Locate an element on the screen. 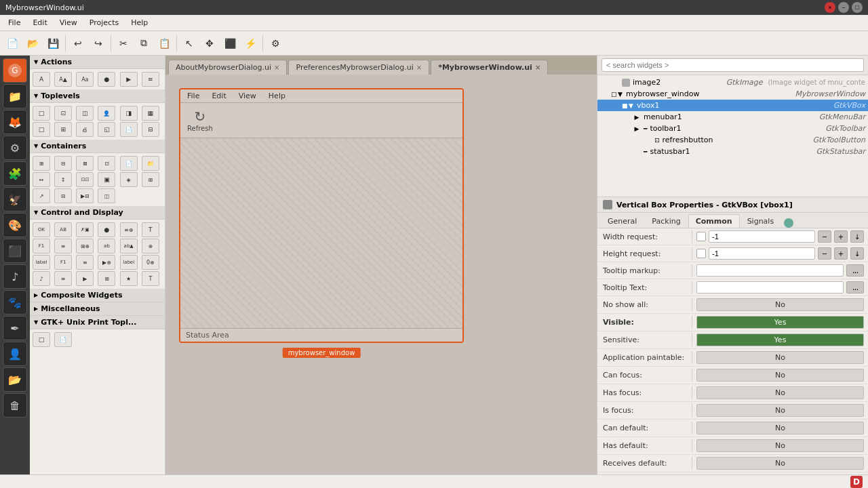 The image size is (868, 488). ui-preview-content is located at coordinates (321, 233).